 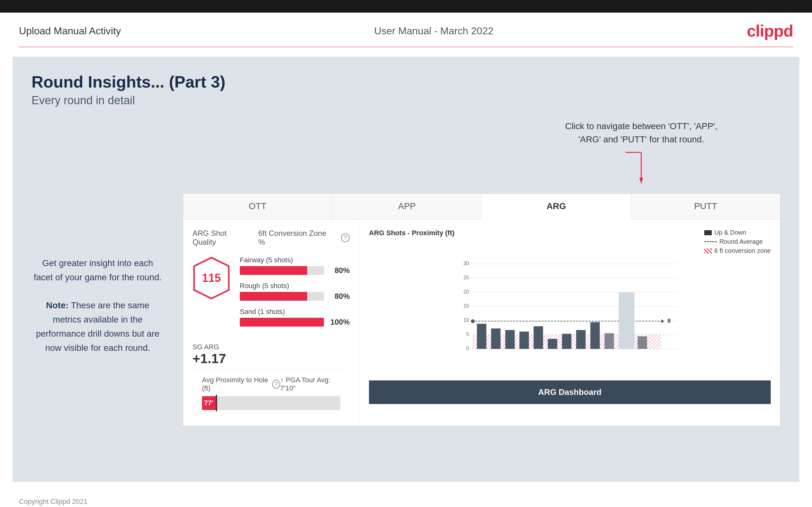 What do you see at coordinates (271, 347) in the screenshot?
I see `sg-arg-label: SG ARG` at bounding box center [271, 347].